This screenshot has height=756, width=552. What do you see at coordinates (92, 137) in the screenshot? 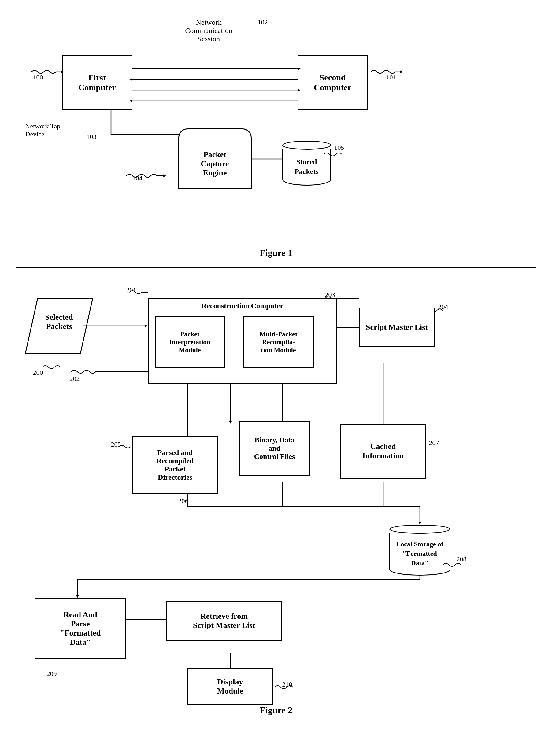
I see `ref-103: 103` at bounding box center [92, 137].